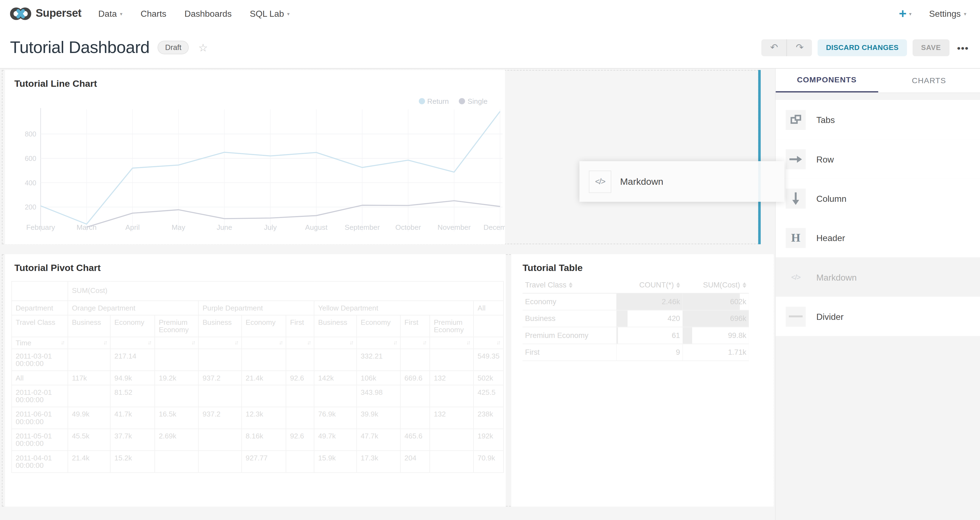  Describe the element at coordinates (800, 48) in the screenshot. I see `redo-button: ↷` at that location.